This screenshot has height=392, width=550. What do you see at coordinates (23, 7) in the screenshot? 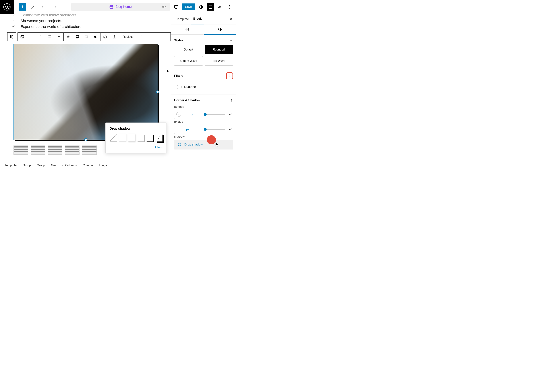
I see `add-block-button` at bounding box center [23, 7].